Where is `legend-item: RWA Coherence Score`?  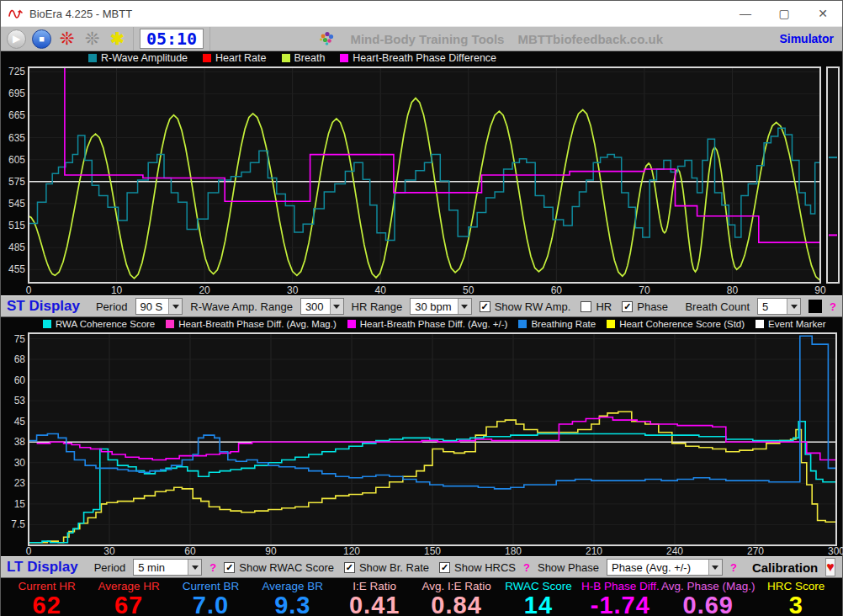 legend-item: RWA Coherence Score is located at coordinates (99, 324).